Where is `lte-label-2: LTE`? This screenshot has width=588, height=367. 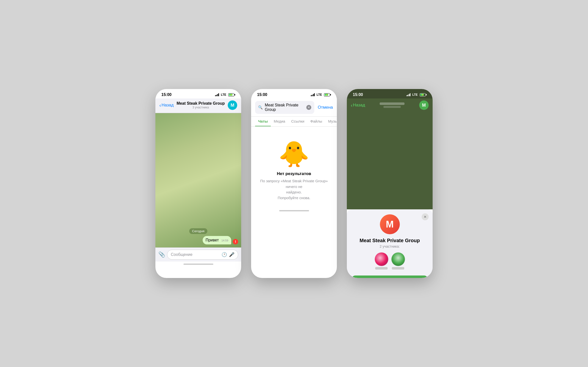
lte-label-2: LTE is located at coordinates (319, 95).